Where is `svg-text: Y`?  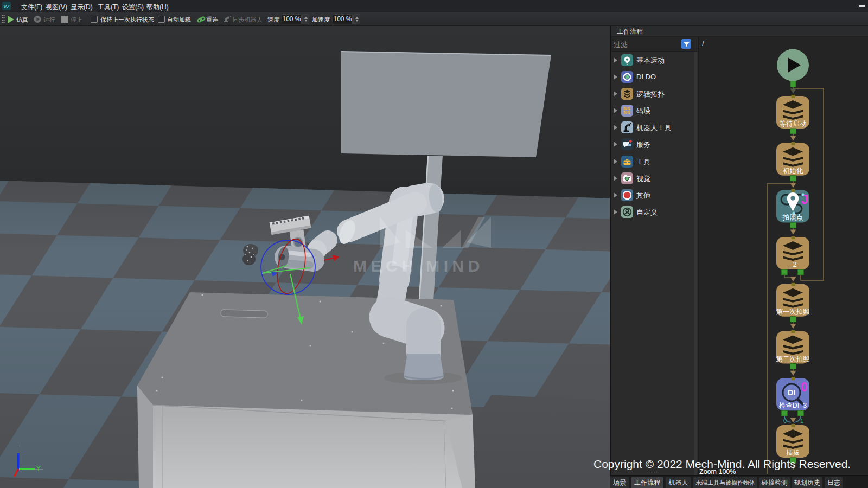 svg-text: Y is located at coordinates (39, 468).